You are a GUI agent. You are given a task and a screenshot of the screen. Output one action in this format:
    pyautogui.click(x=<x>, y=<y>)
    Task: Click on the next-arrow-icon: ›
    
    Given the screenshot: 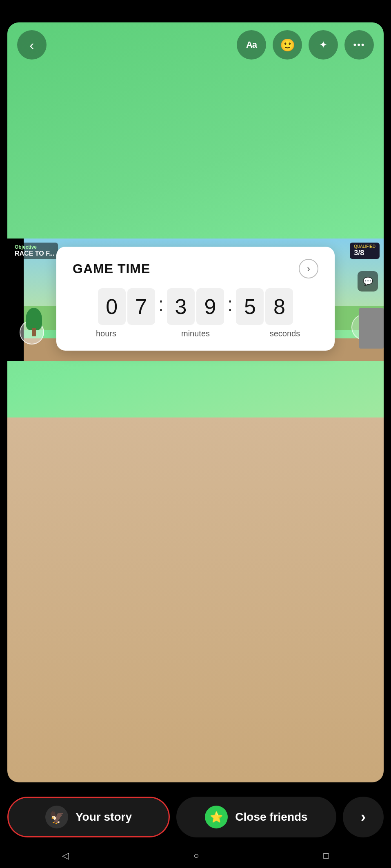 What is the action you would take?
    pyautogui.click(x=363, y=817)
    